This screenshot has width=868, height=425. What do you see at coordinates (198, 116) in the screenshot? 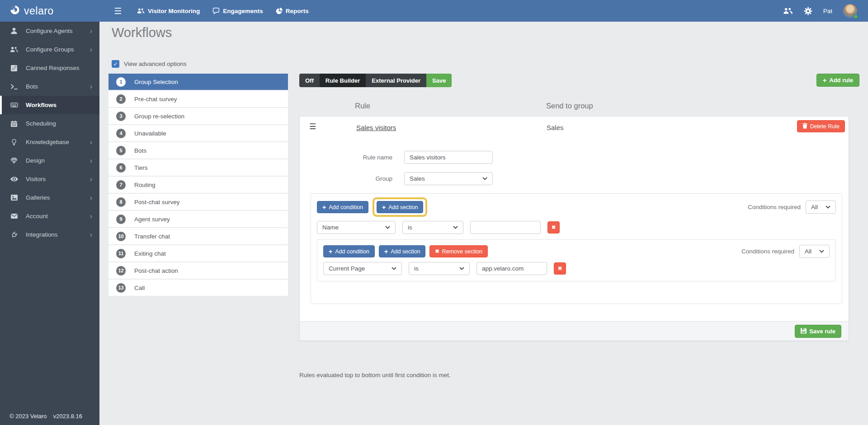
I see `step-item-group-re-selection: 3Group re-selection` at bounding box center [198, 116].